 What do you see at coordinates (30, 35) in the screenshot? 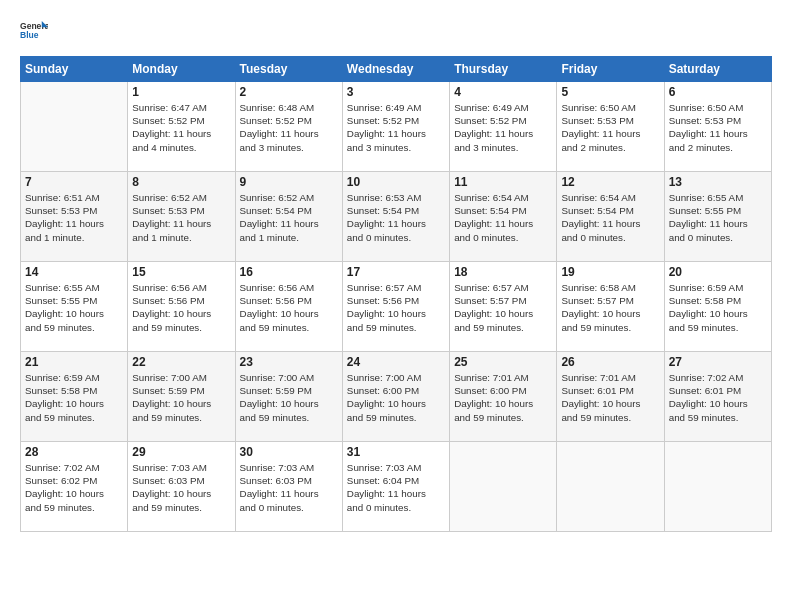
I see `svg-text: Blue` at bounding box center [30, 35].